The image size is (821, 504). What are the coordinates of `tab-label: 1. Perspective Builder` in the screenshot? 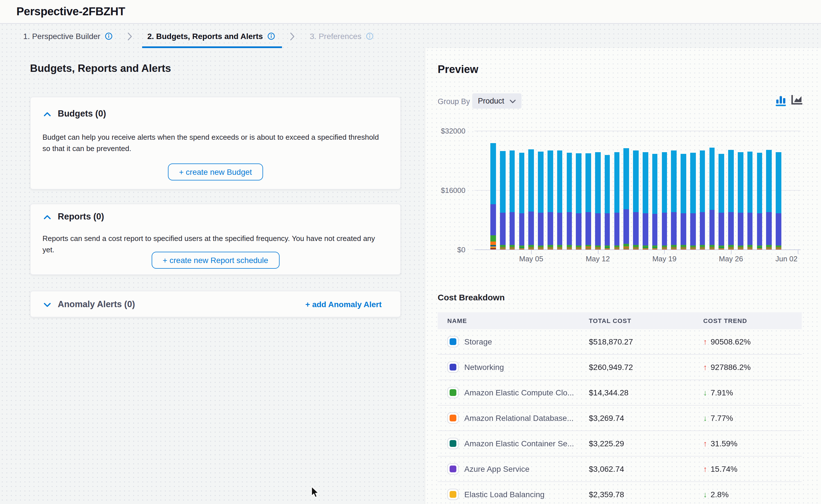 It's located at (62, 36).